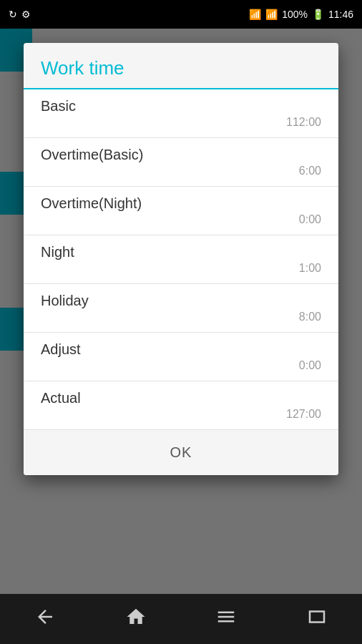 Image resolution: width=362 pixels, height=644 pixels. I want to click on sync-icon: ↻, so click(13, 14).